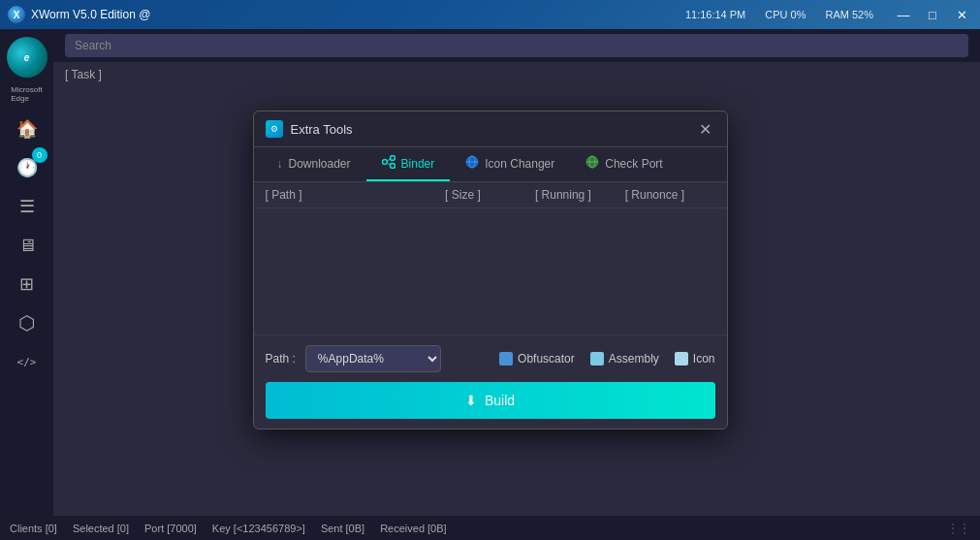 This screenshot has width=980, height=540. Describe the element at coordinates (624, 165) in the screenshot. I see `tab-check-port: Check Port` at that location.